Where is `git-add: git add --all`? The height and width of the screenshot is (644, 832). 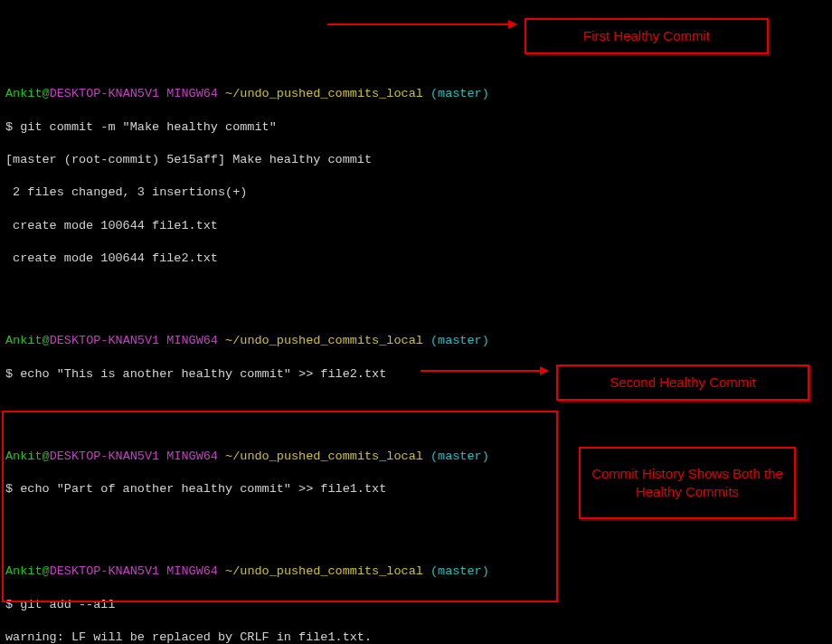
git-add: git add --all is located at coordinates (67, 604).